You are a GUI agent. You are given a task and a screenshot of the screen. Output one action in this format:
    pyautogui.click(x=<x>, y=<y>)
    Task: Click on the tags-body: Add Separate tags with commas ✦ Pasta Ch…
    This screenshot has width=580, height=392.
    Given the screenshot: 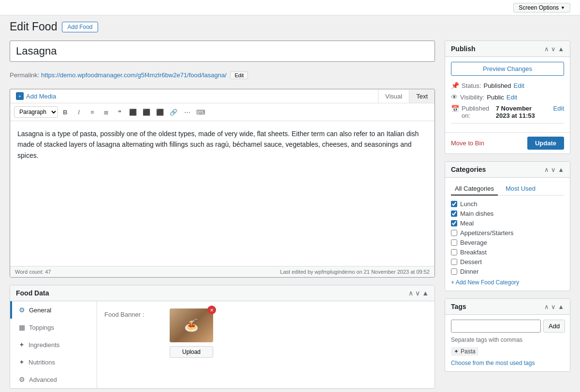 What is the action you would take?
    pyautogui.click(x=508, y=343)
    